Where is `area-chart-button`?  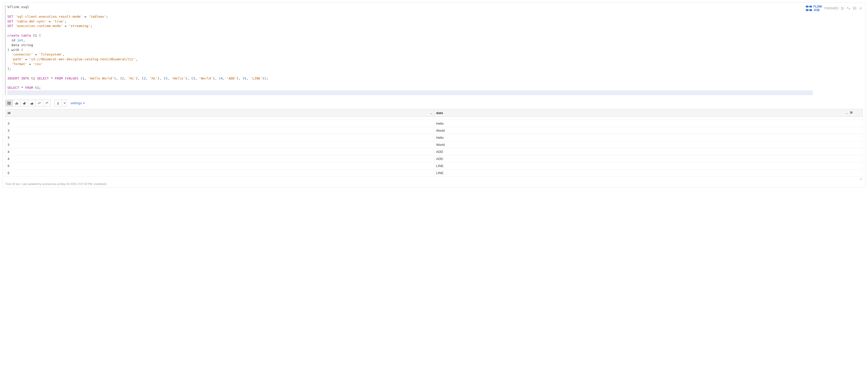
area-chart-button is located at coordinates (32, 103).